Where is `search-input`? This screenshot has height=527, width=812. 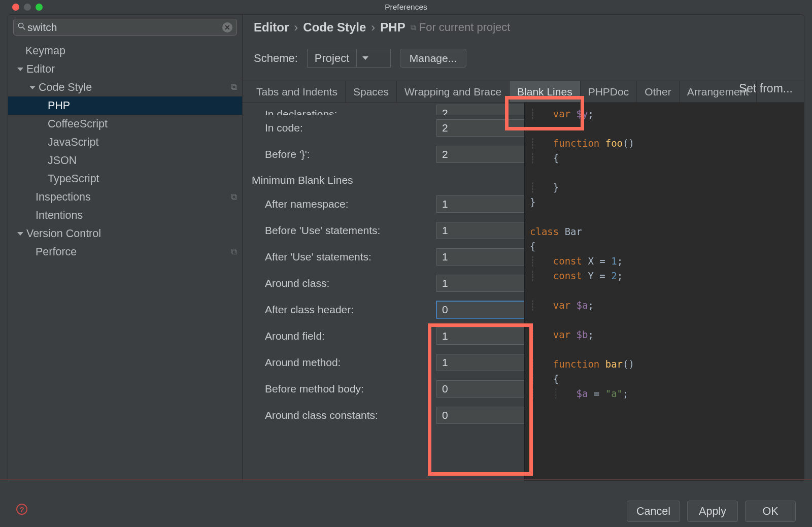 search-input is located at coordinates (125, 27).